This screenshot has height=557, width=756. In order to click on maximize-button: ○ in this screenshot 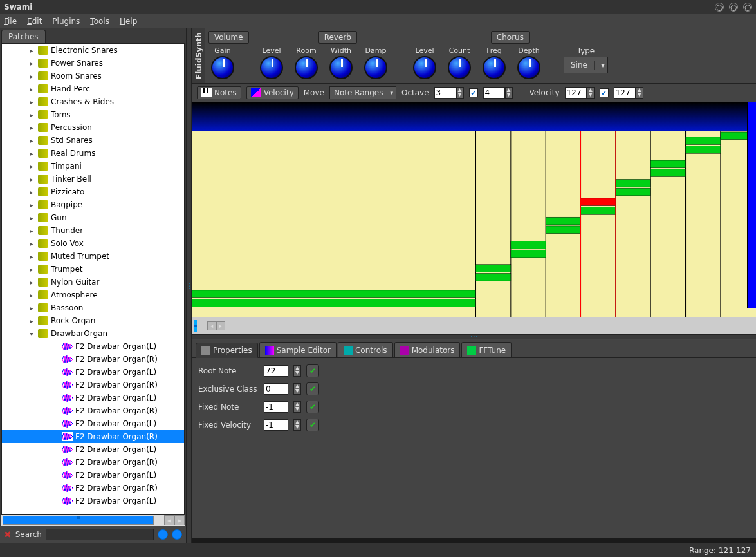, I will do `click(733, 7)`.